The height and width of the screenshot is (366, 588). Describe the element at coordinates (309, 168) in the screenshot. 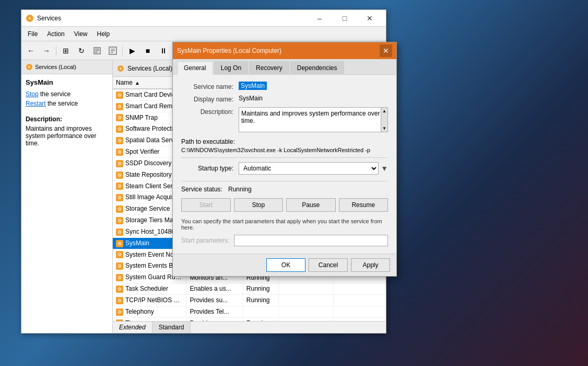

I see `startup-select: Automatic Automatic (Delayed Start) Manu…` at that location.